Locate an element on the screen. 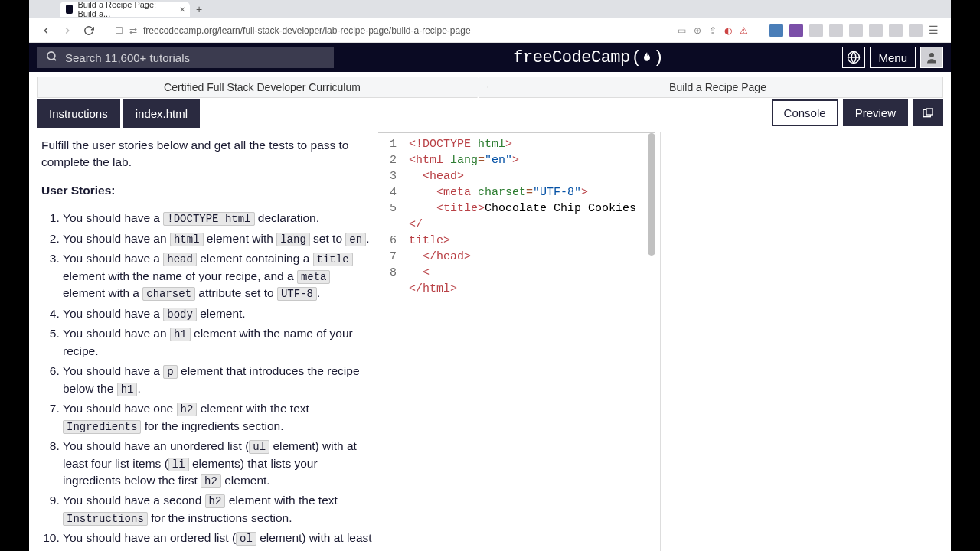 The image size is (980, 551). url-text: freecodecamp.org/learn/full-stack-develo… is located at coordinates (407, 31).